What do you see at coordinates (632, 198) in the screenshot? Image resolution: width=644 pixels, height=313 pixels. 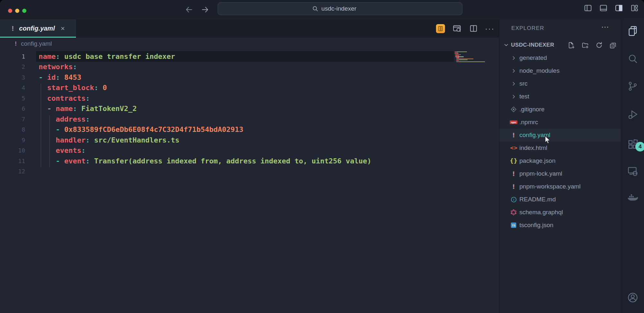 I see `activity-docker-icon` at bounding box center [632, 198].